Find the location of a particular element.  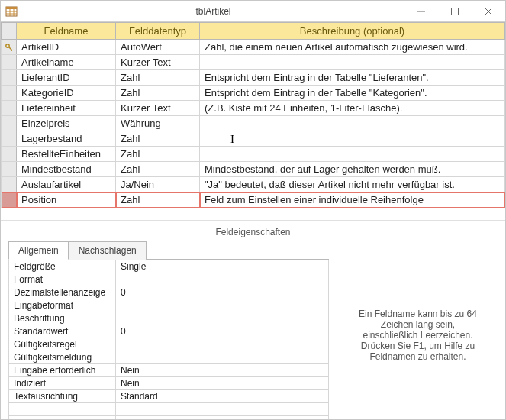

field-name-cell: LieferantID is located at coordinates (66, 78).